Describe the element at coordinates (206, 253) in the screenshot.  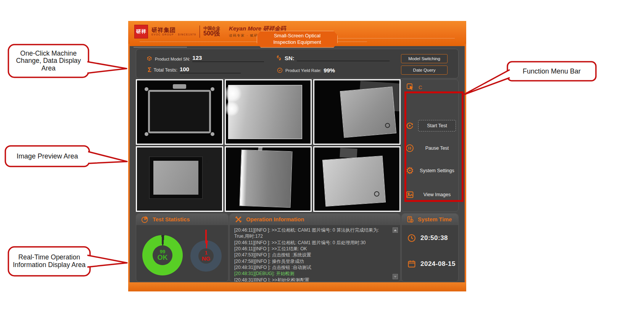
I see `ng-count: 1` at that location.